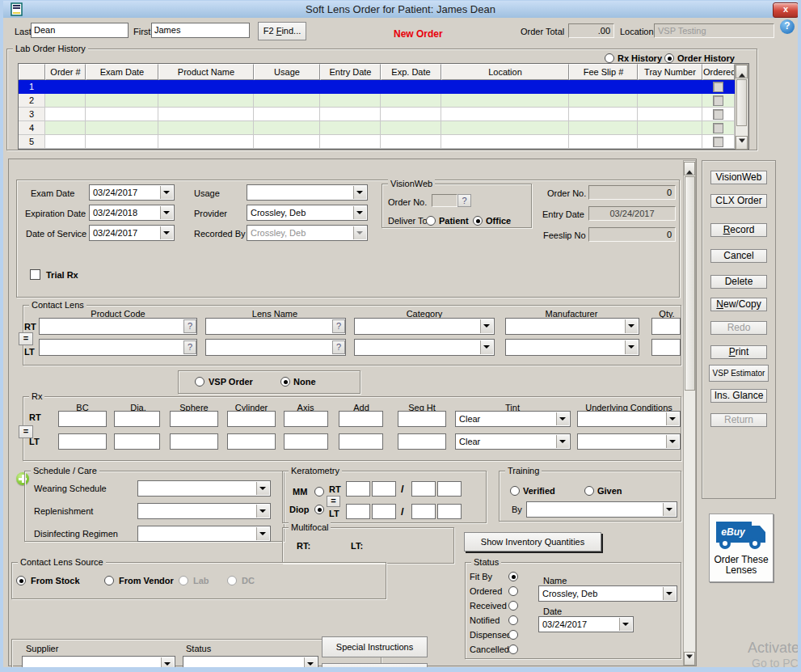  What do you see at coordinates (741, 548) in the screenshot?
I see `ebuy-order-button: eBuy Order TheseLenses` at bounding box center [741, 548].